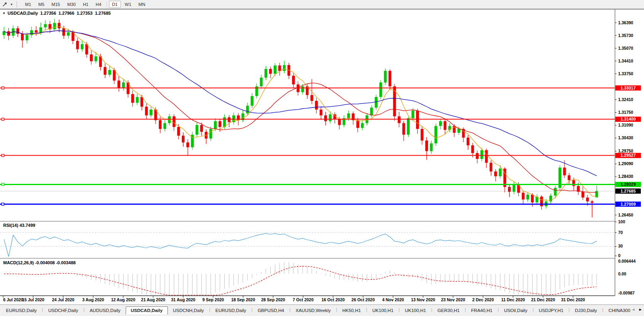  Describe the element at coordinates (626, 74) in the screenshot. I see `svg-text: 1.33750` at that location.